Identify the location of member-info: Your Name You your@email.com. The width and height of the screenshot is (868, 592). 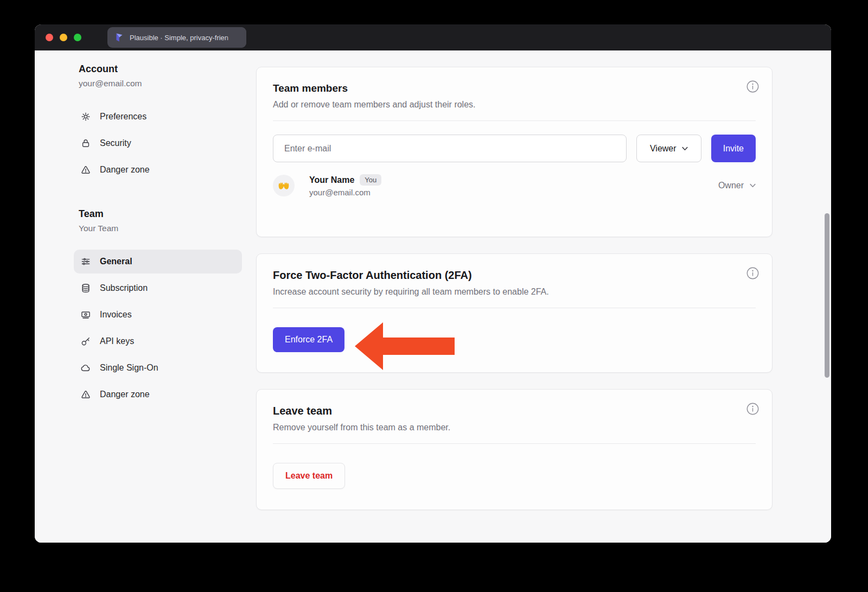
(345, 186).